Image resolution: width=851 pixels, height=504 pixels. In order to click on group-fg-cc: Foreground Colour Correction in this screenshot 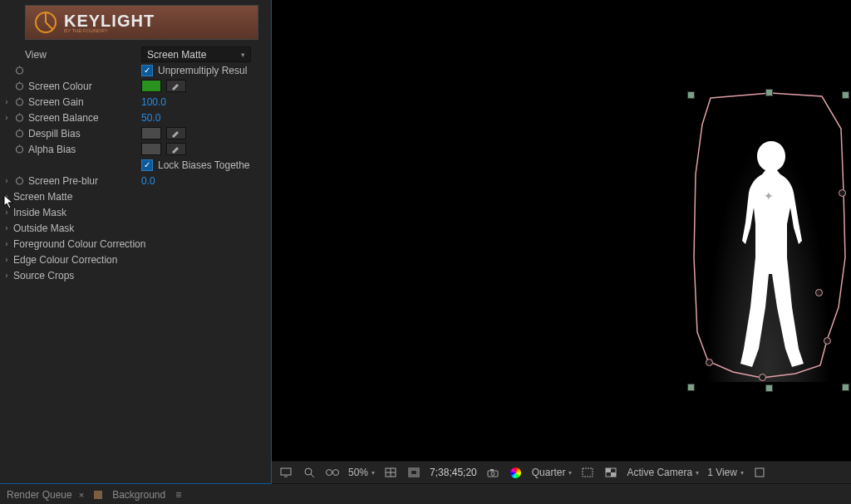, I will do `click(80, 244)`.